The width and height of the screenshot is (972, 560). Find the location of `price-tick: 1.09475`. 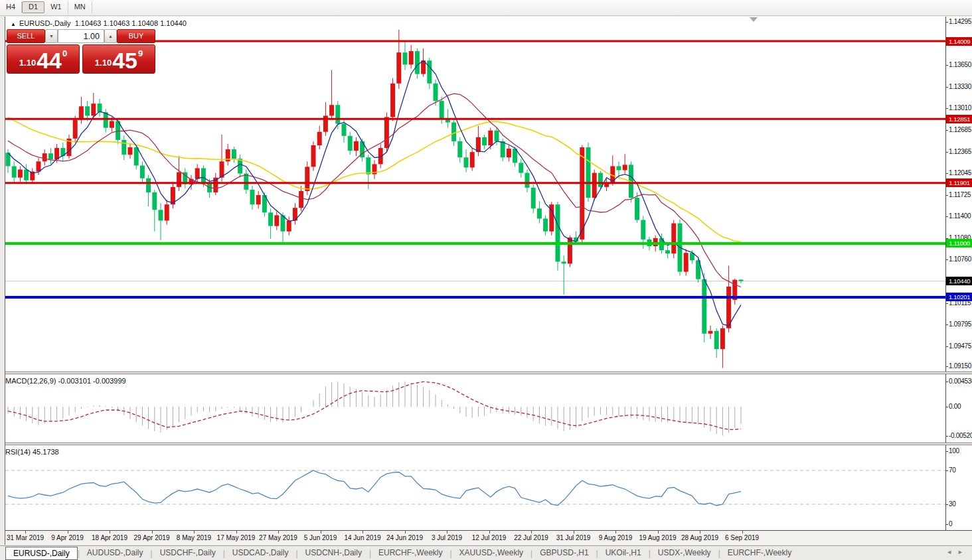

price-tick: 1.09475 is located at coordinates (959, 346).